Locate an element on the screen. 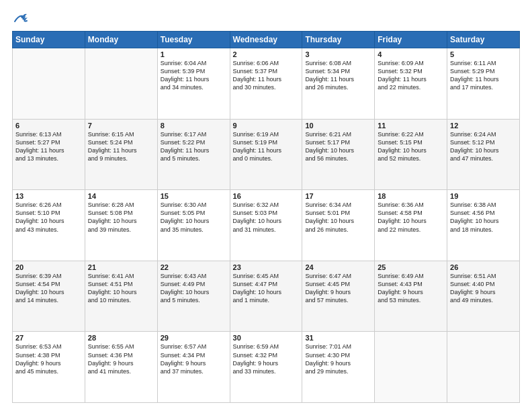 The image size is (532, 411). calendar-header-thursday: Thursday is located at coordinates (339, 40).